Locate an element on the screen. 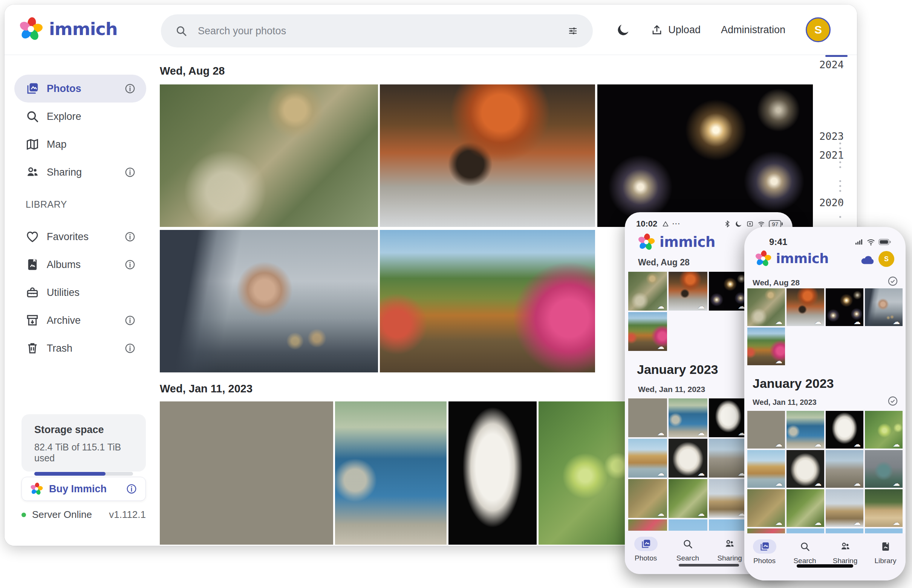 The image size is (912, 588). storage-usage: 82.4 TiB of 115.1 TiB used is located at coordinates (84, 453).